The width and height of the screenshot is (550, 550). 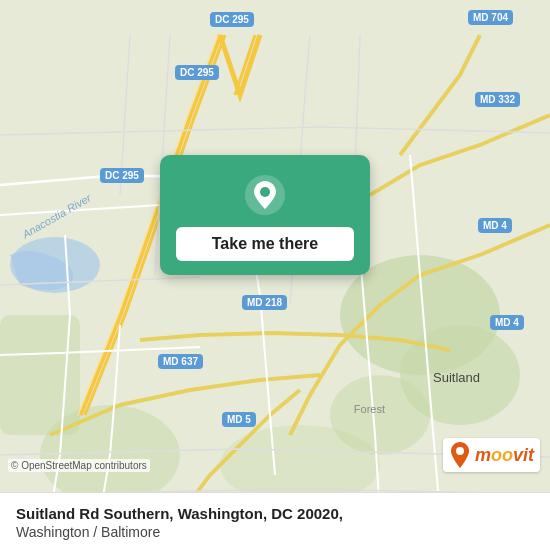 What do you see at coordinates (264, 302) in the screenshot?
I see `road-badge-md218: MD 218` at bounding box center [264, 302].